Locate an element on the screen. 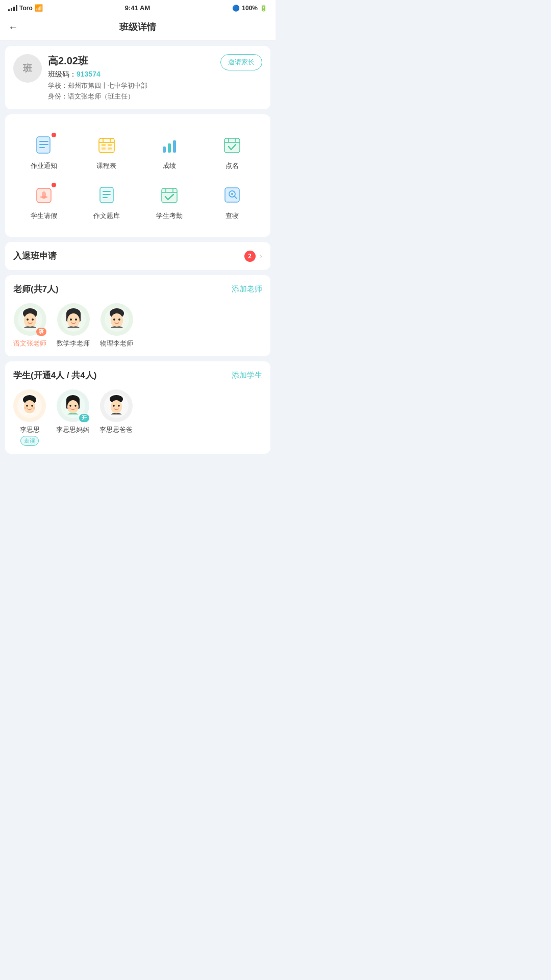 The height and width of the screenshot is (980, 551). menu-item-leave: 学生请假 is located at coordinates (44, 201).